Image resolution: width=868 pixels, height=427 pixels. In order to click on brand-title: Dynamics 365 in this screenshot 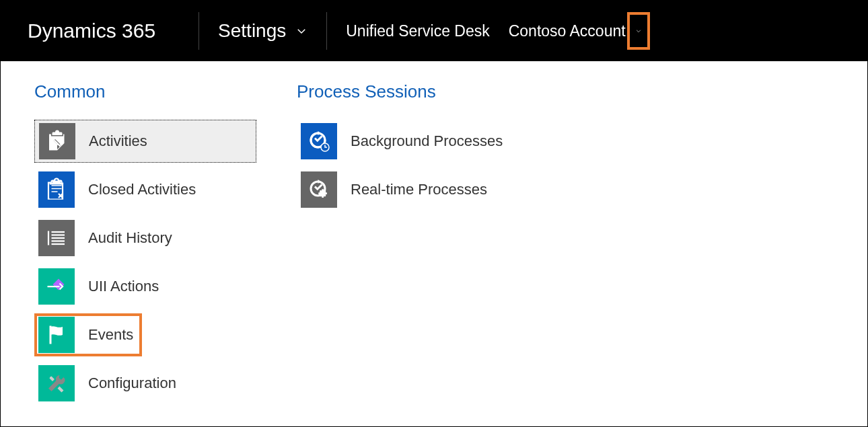, I will do `click(108, 31)`.